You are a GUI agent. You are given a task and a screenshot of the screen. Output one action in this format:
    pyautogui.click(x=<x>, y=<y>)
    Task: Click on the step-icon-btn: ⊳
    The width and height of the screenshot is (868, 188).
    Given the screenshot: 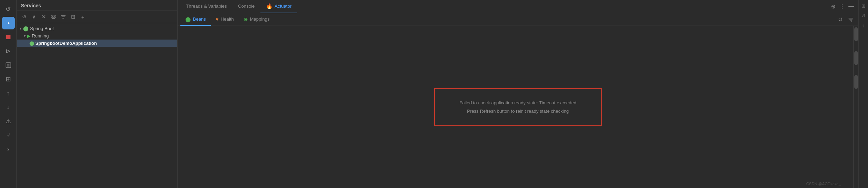 What is the action you would take?
    pyautogui.click(x=8, y=51)
    